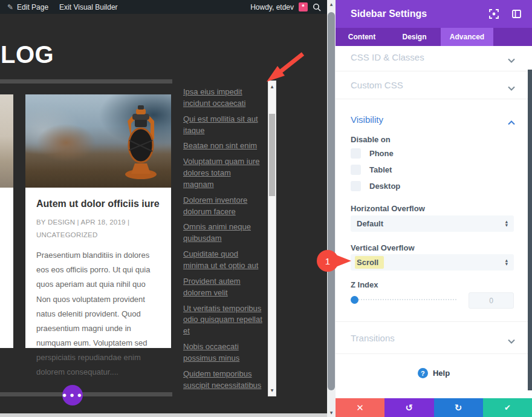 This screenshot has height=417, width=532. What do you see at coordinates (10, 7) in the screenshot?
I see `pencil-icon: ✎` at bounding box center [10, 7].